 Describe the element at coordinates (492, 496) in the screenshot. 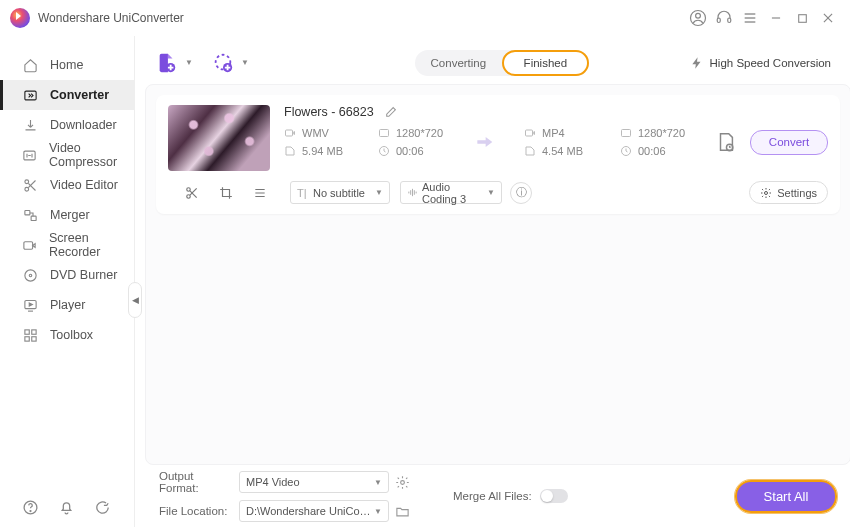

I see `merge-label: Merge All Files:` at that location.